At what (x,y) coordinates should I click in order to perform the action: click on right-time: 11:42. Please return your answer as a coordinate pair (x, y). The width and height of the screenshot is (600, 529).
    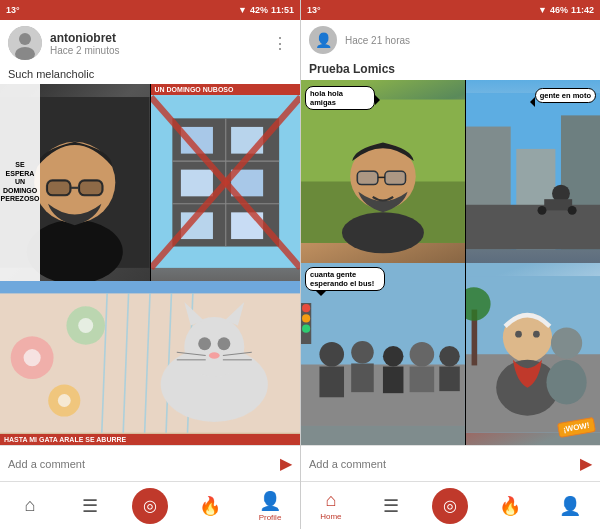
    Looking at the image, I should click on (582, 10).